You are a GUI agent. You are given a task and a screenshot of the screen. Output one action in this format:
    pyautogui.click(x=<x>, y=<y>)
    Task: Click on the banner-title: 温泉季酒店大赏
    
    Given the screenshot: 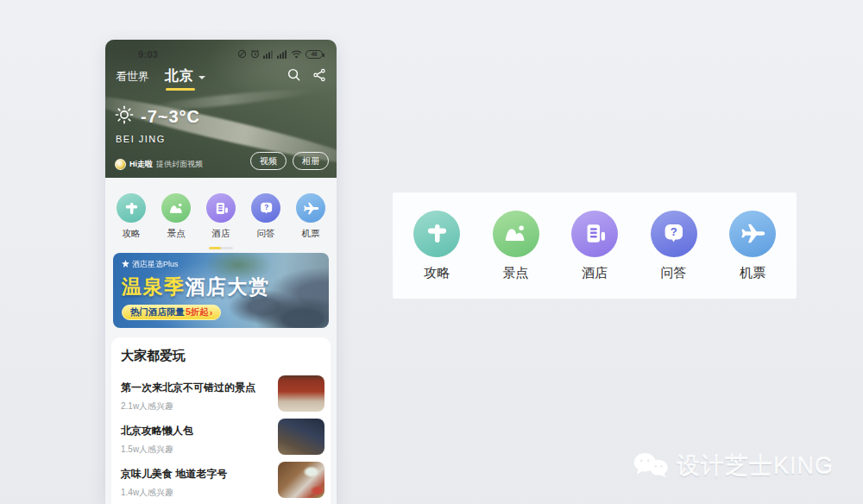 What is the action you would take?
    pyautogui.click(x=196, y=287)
    